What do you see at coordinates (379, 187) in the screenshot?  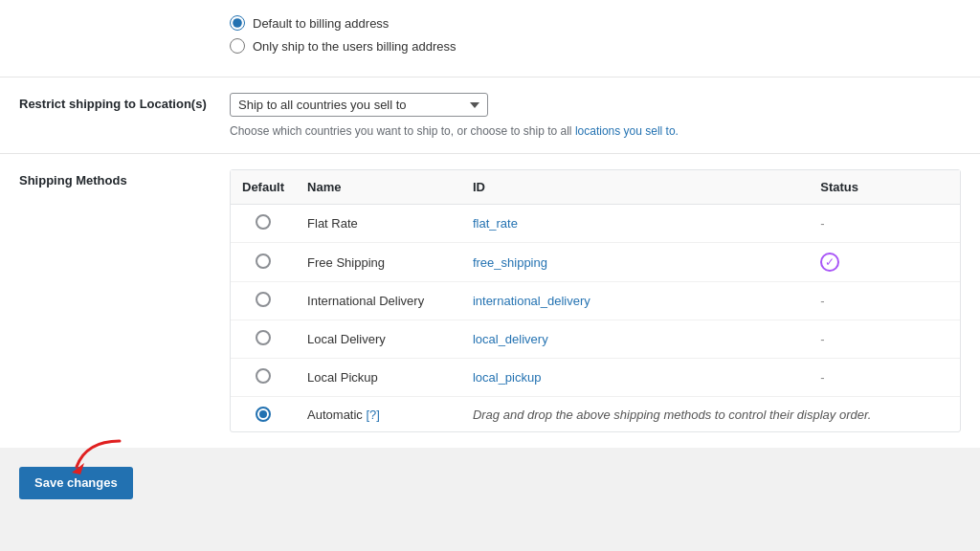 I see `col-name: Name` at bounding box center [379, 187].